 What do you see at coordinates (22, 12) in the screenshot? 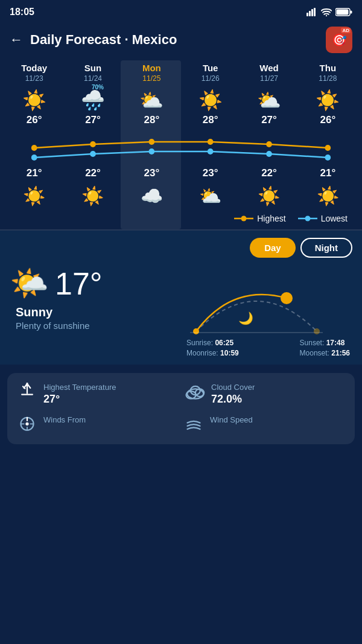
I see `status-time: 18:05` at bounding box center [22, 12].